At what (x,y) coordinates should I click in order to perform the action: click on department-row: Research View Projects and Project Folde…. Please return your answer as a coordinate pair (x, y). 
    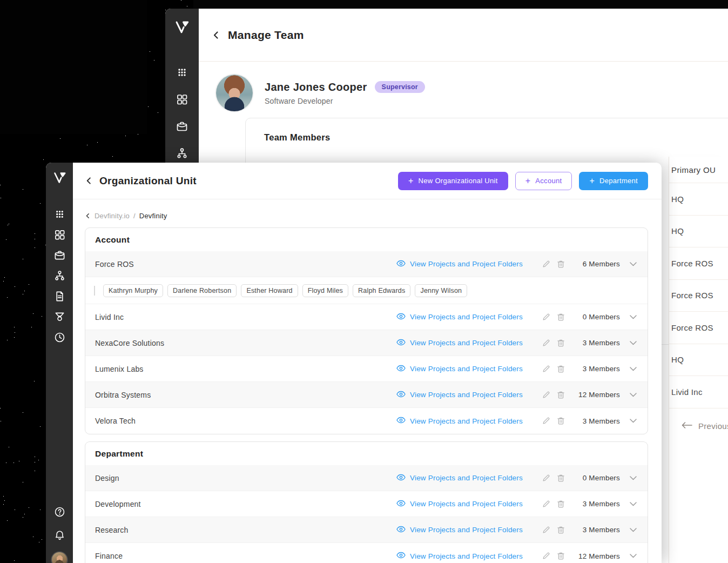
    Looking at the image, I should click on (366, 530).